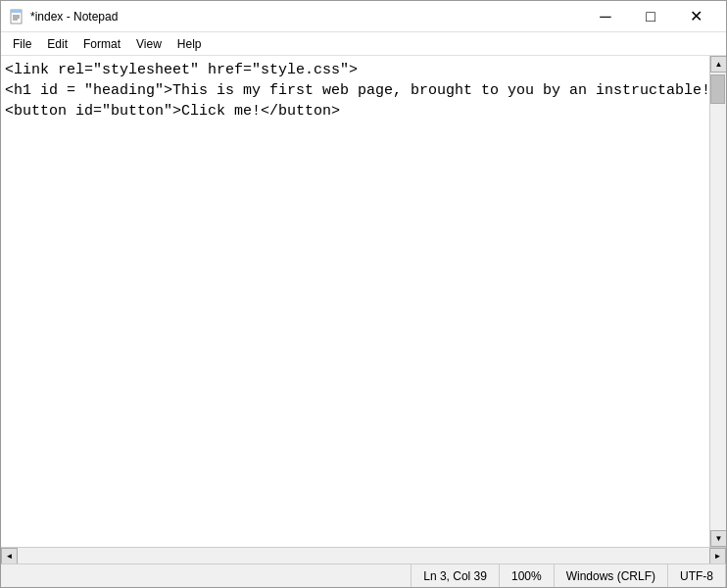 Image resolution: width=727 pixels, height=588 pixels. I want to click on encoding: UTF-8, so click(698, 576).